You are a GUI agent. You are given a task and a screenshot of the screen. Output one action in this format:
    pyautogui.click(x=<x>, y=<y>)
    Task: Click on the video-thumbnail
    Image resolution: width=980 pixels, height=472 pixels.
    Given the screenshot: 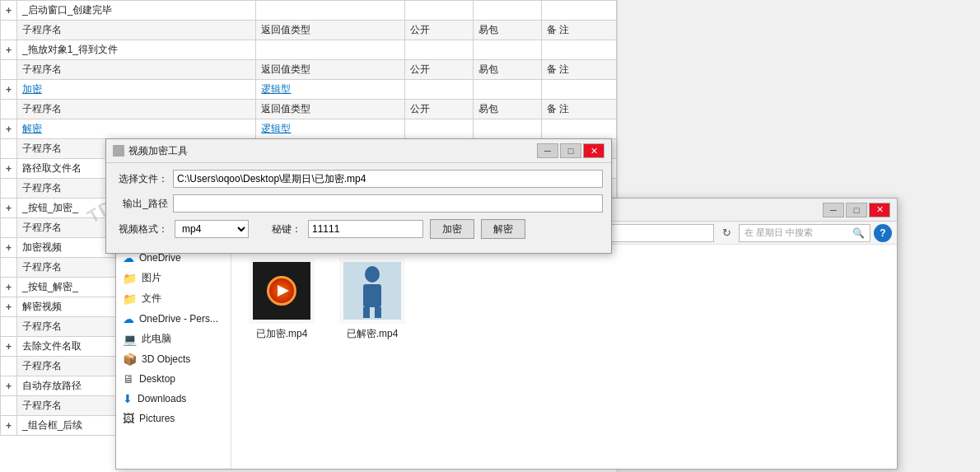 What is the action you would take?
    pyautogui.click(x=372, y=291)
    